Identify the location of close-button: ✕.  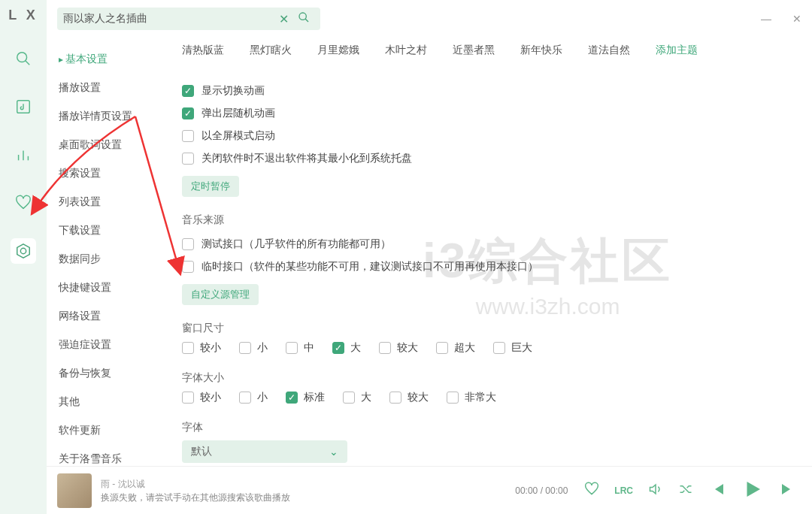
(797, 19).